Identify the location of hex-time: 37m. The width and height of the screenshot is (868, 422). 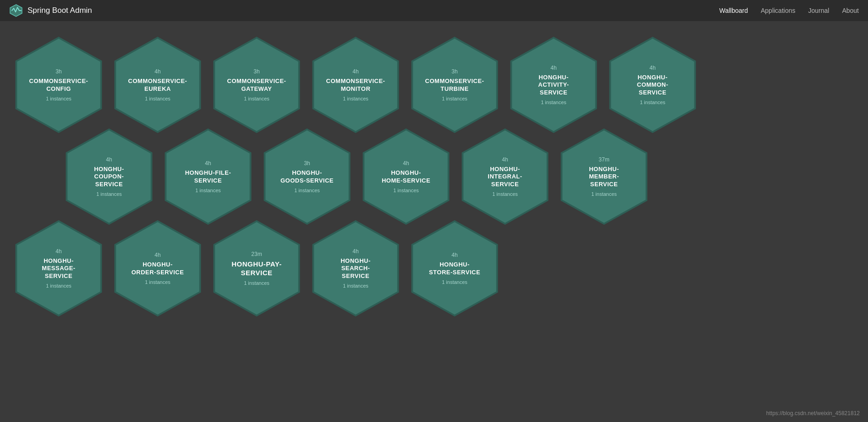
(604, 160).